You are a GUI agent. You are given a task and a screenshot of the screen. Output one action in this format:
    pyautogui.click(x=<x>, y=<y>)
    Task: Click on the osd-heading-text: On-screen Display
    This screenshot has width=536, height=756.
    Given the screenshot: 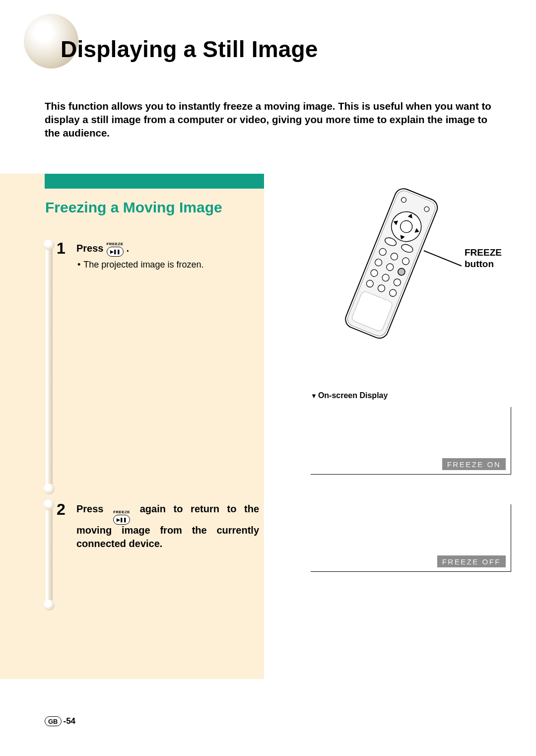 What is the action you would take?
    pyautogui.click(x=353, y=395)
    